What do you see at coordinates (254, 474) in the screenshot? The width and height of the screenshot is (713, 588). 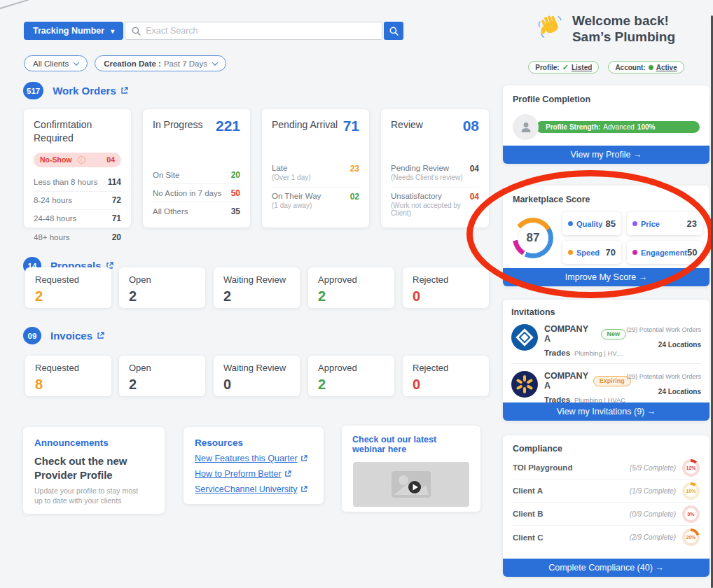 I see `resource-link-perform-better: How to Preform Better` at bounding box center [254, 474].